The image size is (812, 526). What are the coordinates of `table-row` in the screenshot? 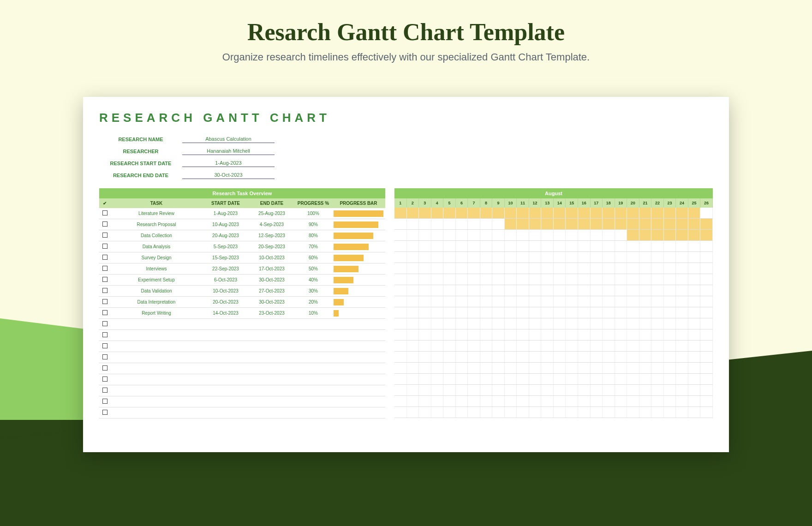 It's located at (242, 402).